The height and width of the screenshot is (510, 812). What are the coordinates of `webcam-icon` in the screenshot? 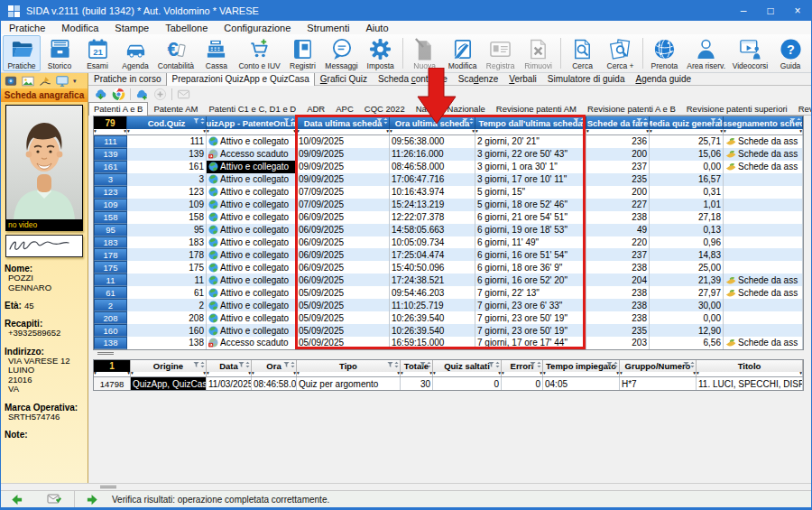 It's located at (11, 81).